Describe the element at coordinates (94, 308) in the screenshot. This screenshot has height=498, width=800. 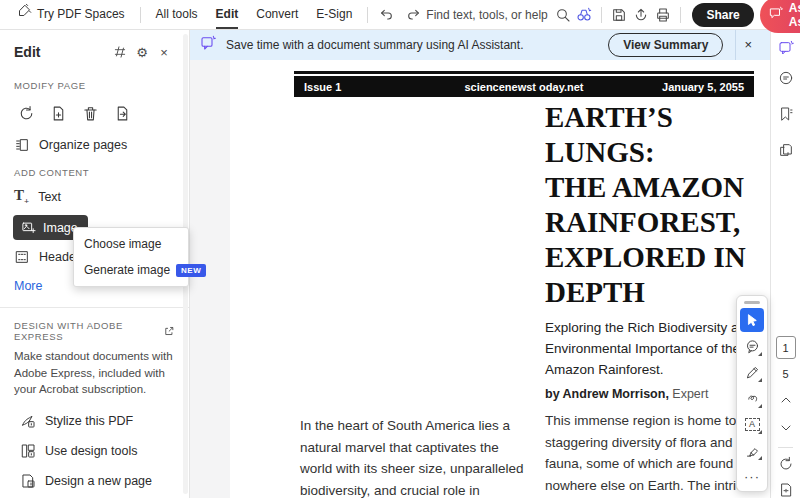
I see `sidebar-divider` at that location.